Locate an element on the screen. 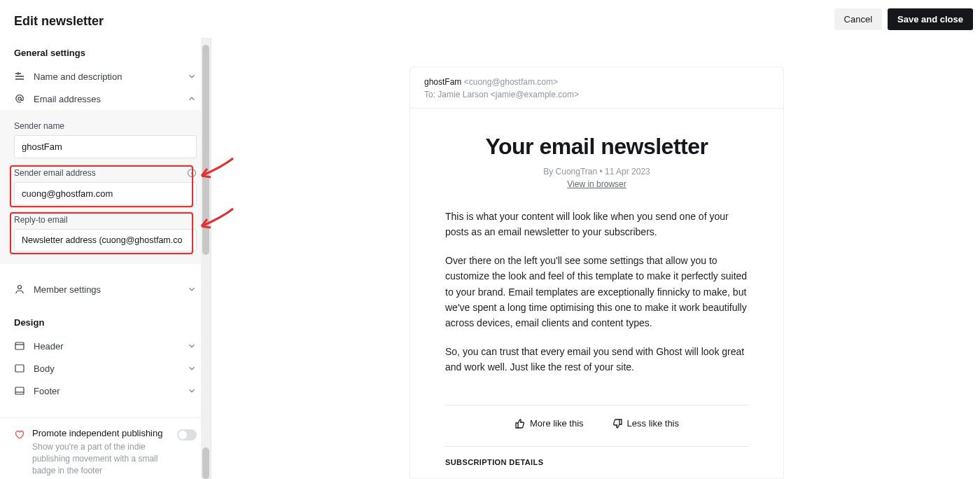 This screenshot has height=479, width=980. row-label: Email addresses is located at coordinates (67, 99).